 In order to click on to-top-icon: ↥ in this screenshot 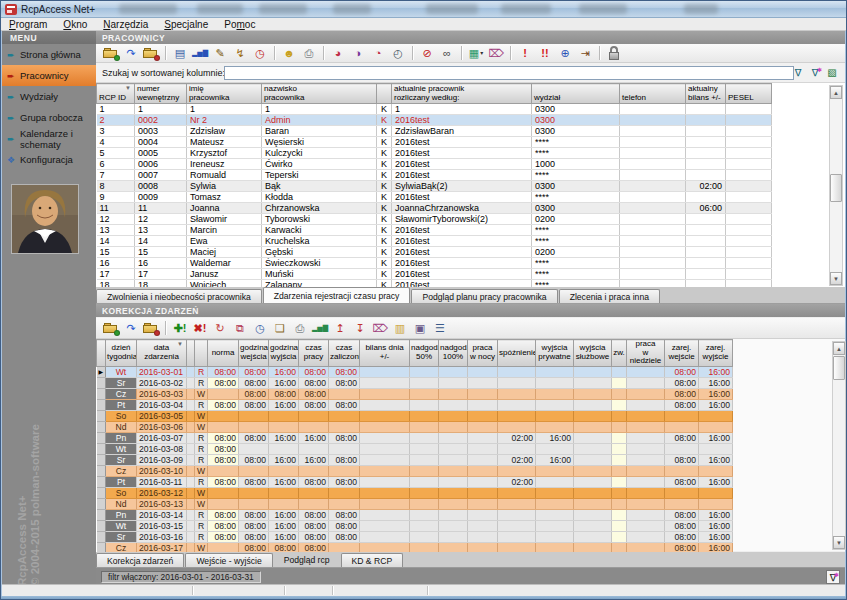, I will do `click(340, 328)`.